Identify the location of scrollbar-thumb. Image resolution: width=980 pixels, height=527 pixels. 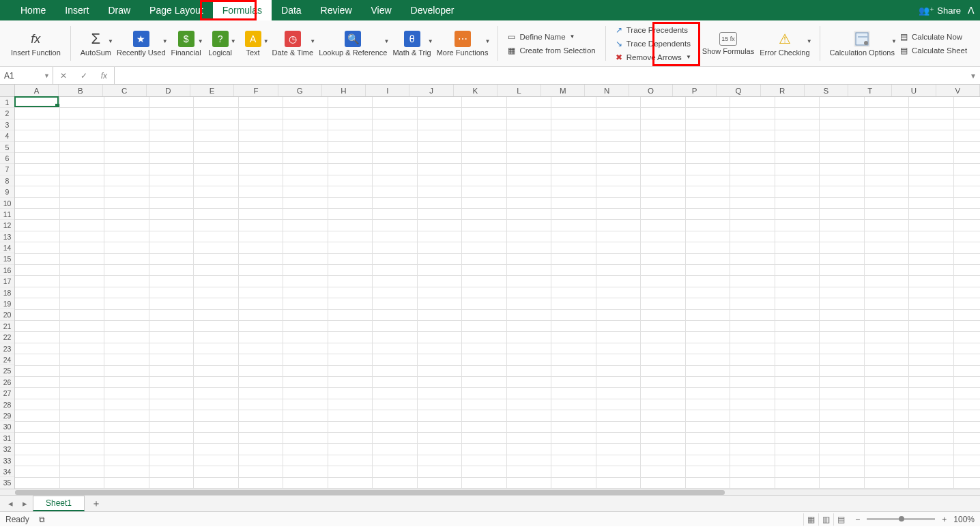
(370, 493).